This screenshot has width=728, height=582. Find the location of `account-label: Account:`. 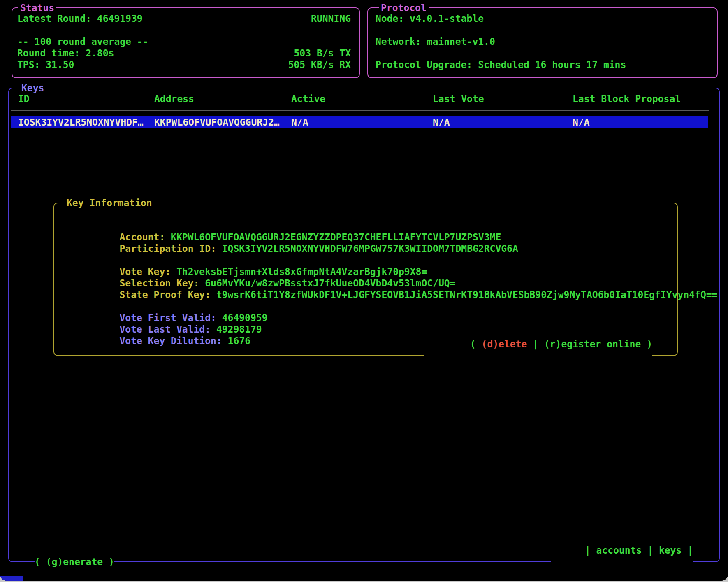

account-label: Account: is located at coordinates (145, 237).